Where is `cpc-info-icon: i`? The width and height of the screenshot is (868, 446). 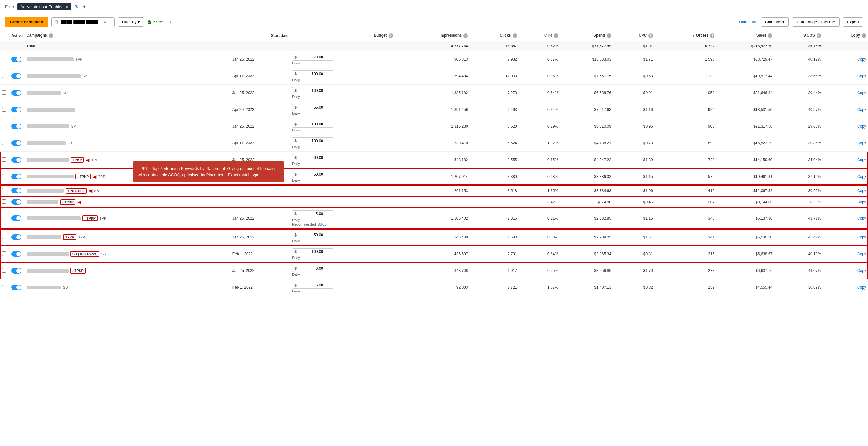
cpc-info-icon: i is located at coordinates (651, 36).